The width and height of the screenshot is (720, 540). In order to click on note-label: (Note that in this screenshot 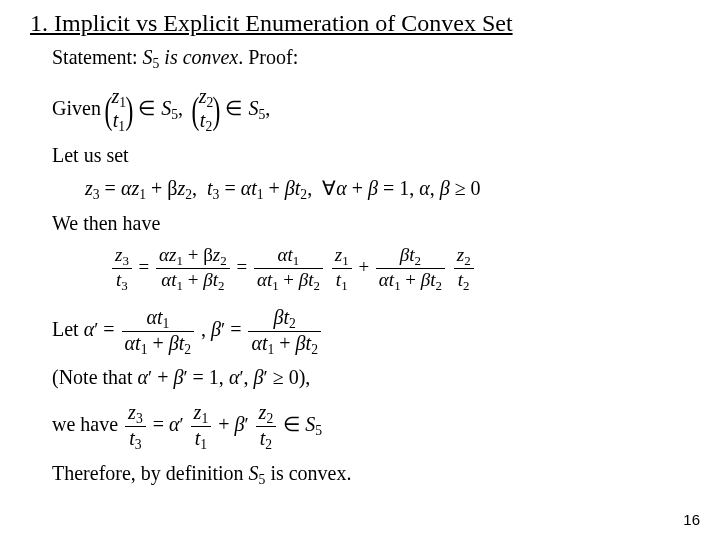, I will do `click(95, 377)`.